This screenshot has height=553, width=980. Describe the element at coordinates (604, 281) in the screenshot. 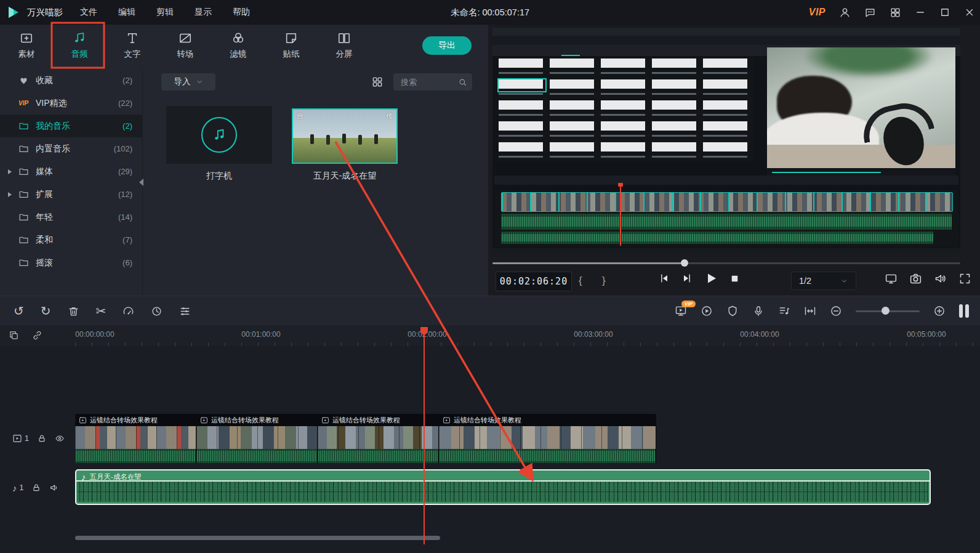

I see `mark-out-button: }` at that location.